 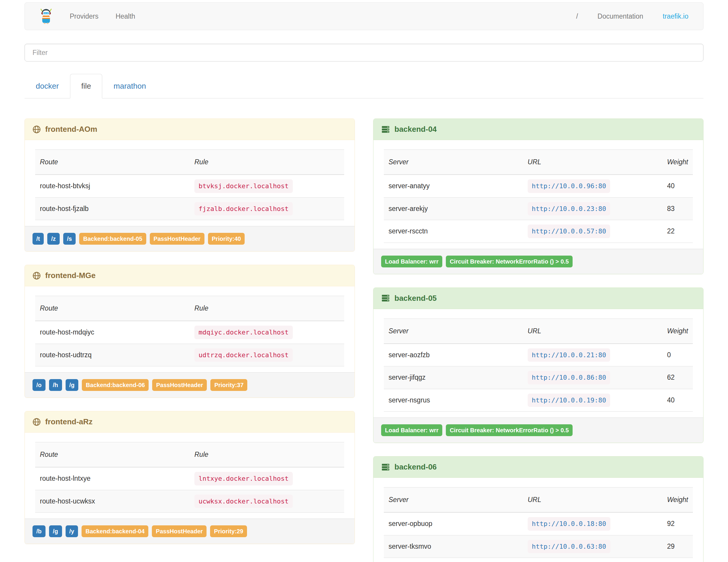 I want to click on server-name: server-tksmvo, so click(x=453, y=547).